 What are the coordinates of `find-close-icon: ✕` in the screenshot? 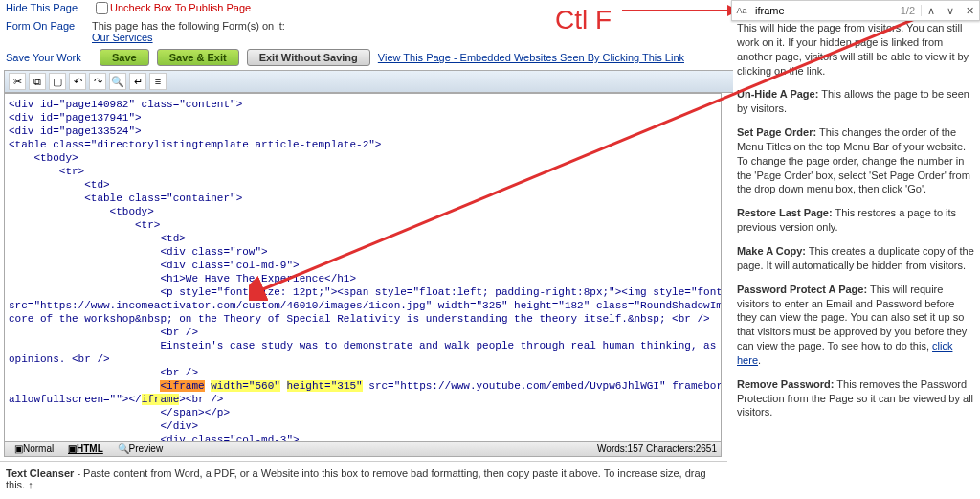 It's located at (969, 11).